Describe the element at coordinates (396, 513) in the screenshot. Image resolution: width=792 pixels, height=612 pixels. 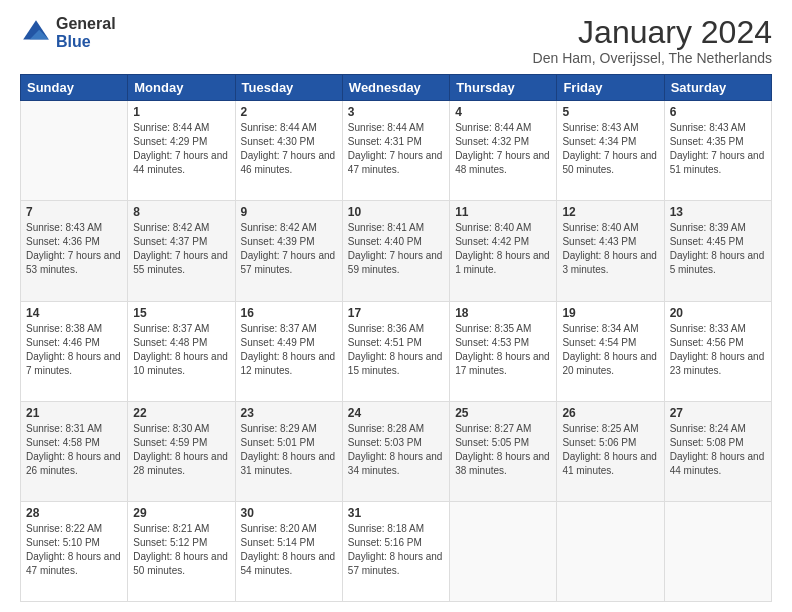
I see `day-number: 31` at that location.